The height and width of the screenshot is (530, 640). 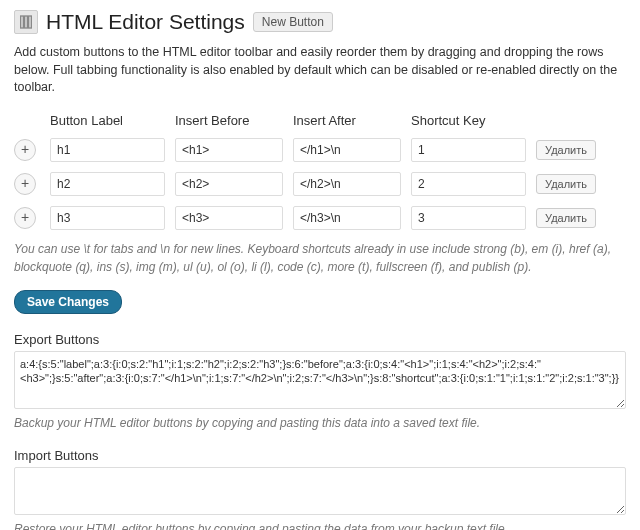 What do you see at coordinates (293, 22) in the screenshot?
I see `new-button: New Button` at bounding box center [293, 22].